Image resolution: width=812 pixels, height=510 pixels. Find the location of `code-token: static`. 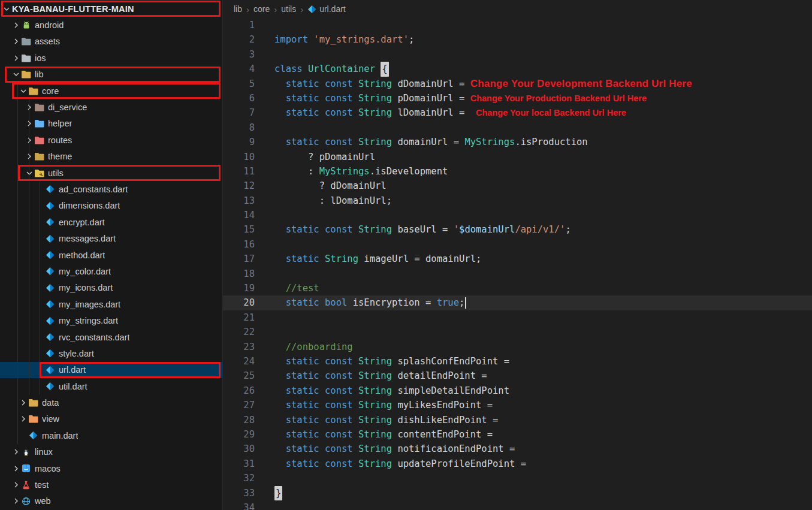

code-token: static is located at coordinates (303, 84).